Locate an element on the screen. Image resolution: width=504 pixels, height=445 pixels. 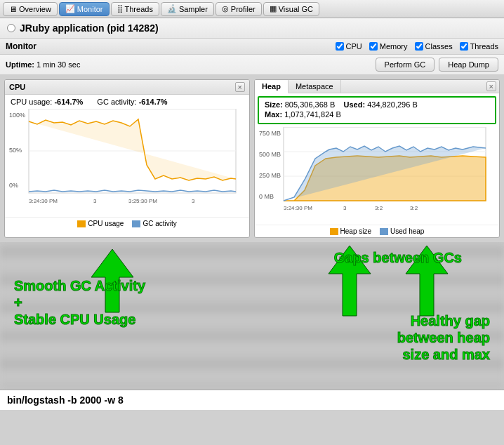
annotation-right-line4: size and max is located at coordinates (444, 354).